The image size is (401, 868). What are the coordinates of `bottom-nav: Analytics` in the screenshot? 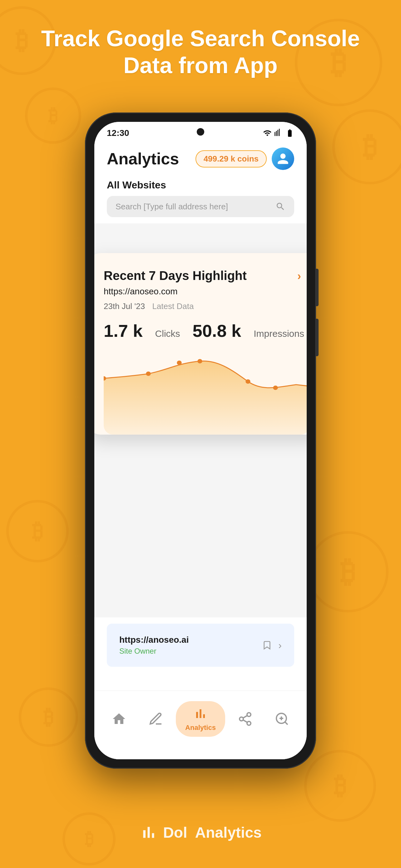 It's located at (201, 725).